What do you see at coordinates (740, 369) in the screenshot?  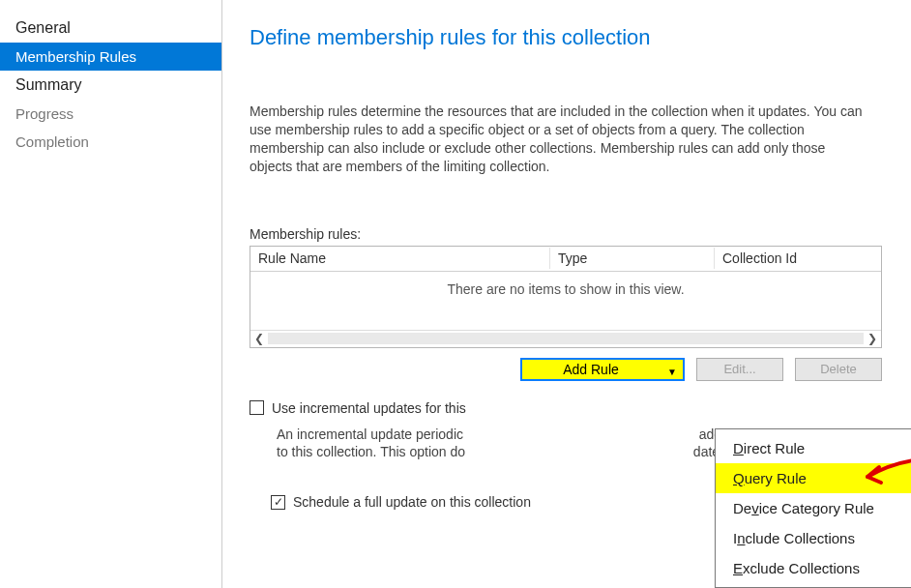 I see `edit-button: Edit...` at bounding box center [740, 369].